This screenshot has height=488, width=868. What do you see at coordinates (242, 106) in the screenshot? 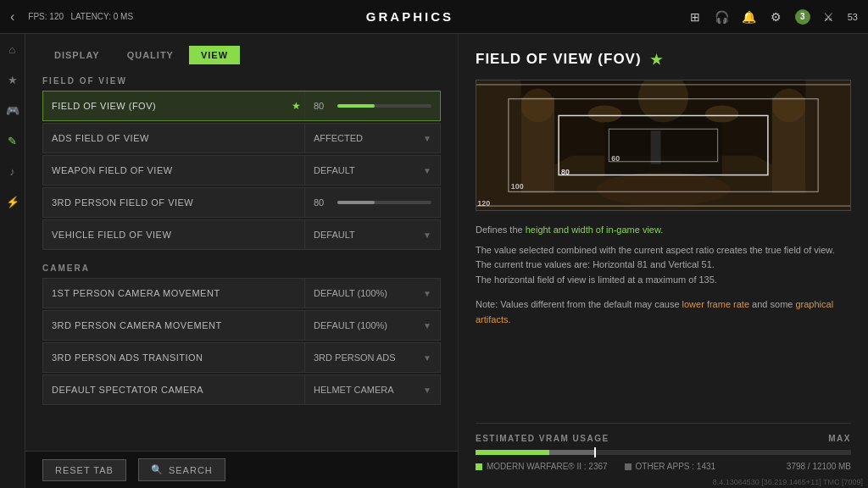
I see `setting-row-fov: FIELD OF VIEW (FOV) ★ 80` at bounding box center [242, 106].